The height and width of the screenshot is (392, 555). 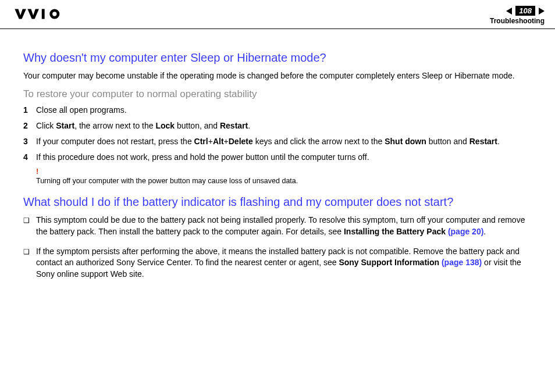 What do you see at coordinates (542, 11) in the screenshot?
I see `next-page-arrow-icon` at bounding box center [542, 11].